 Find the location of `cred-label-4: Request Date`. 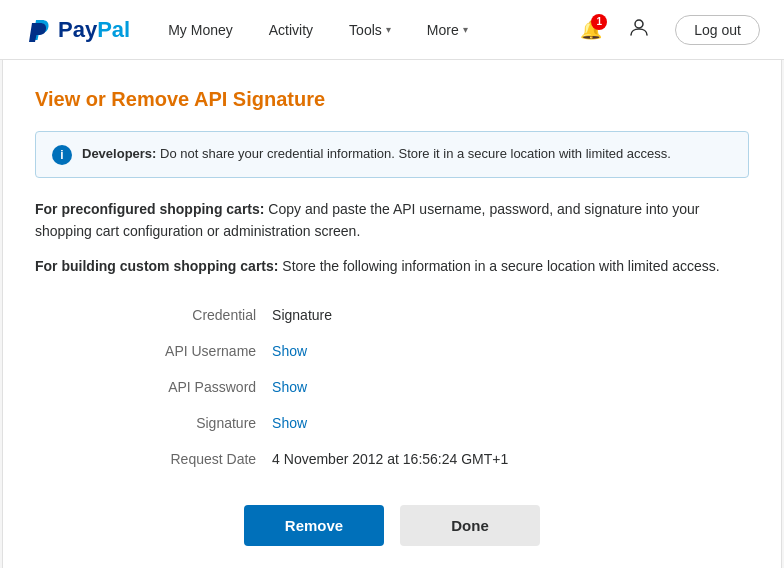

cred-label-4: Request Date is located at coordinates (207, 459).